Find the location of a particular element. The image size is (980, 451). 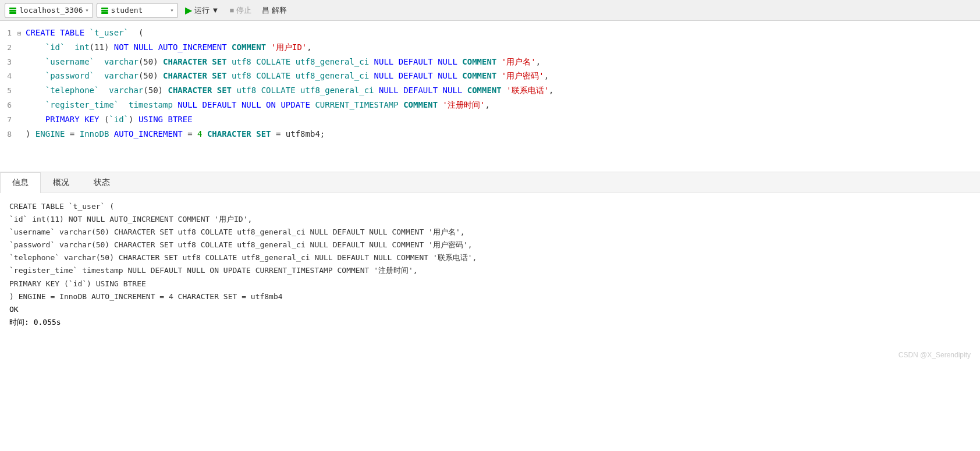

stop-button: ■ 停止 is located at coordinates (240, 10).